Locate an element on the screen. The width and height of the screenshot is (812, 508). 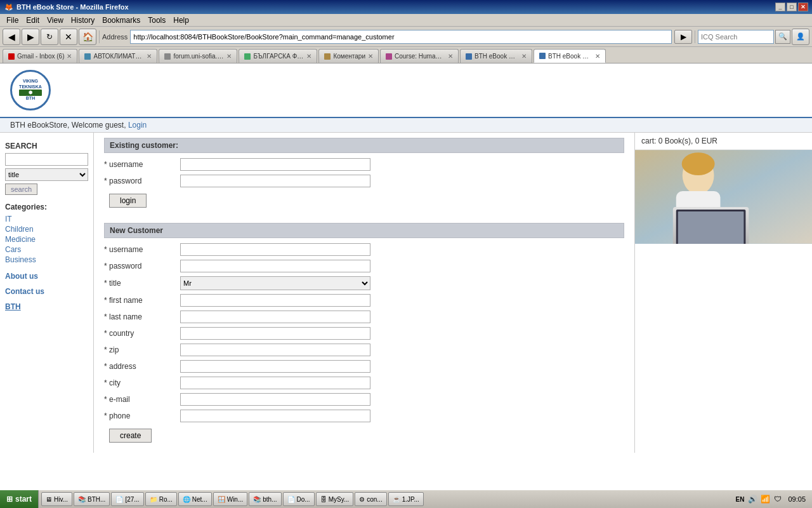
start-button: ⊞ start is located at coordinates (19, 499).